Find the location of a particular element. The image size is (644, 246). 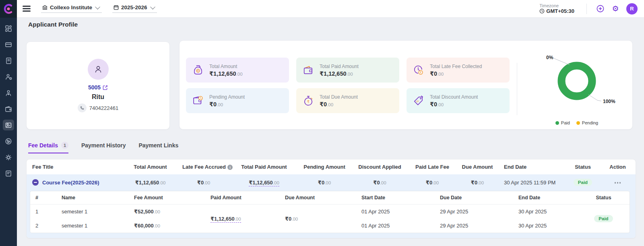

col-discount-applied: Discount Applied is located at coordinates (380, 167).